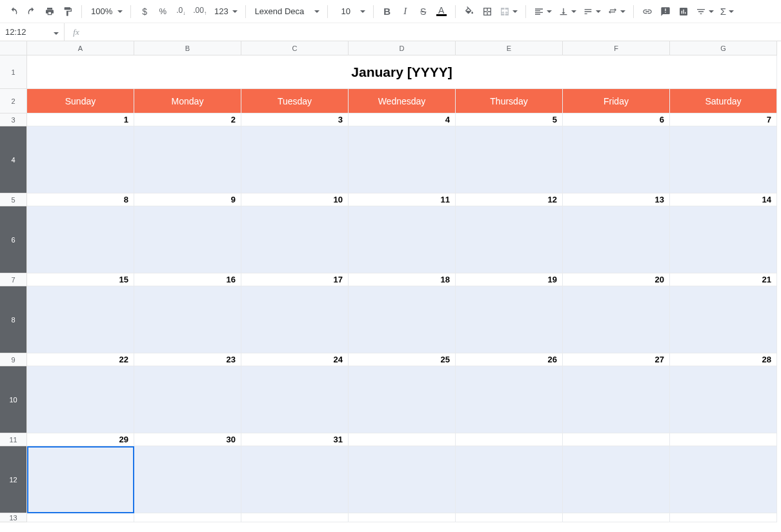  Describe the element at coordinates (32, 32) in the screenshot. I see `name-box: 12:12` at that location.